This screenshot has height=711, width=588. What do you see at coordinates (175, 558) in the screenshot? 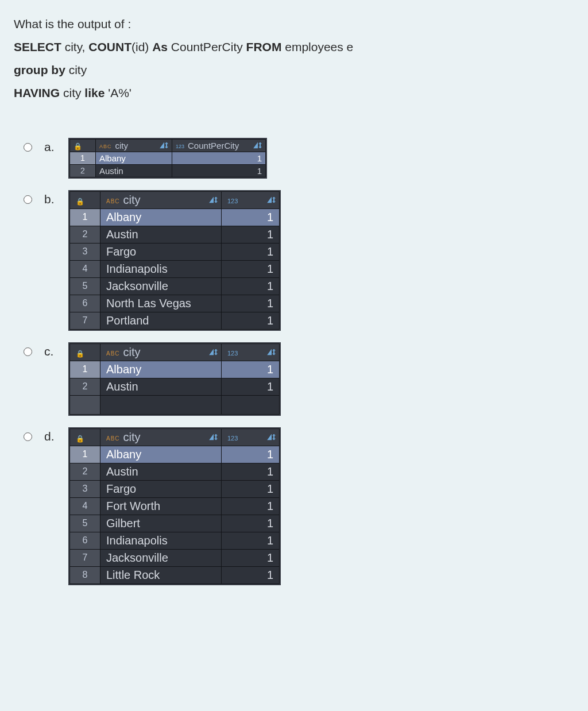
I see `table-row: 7Jacksonville1` at bounding box center [175, 558].